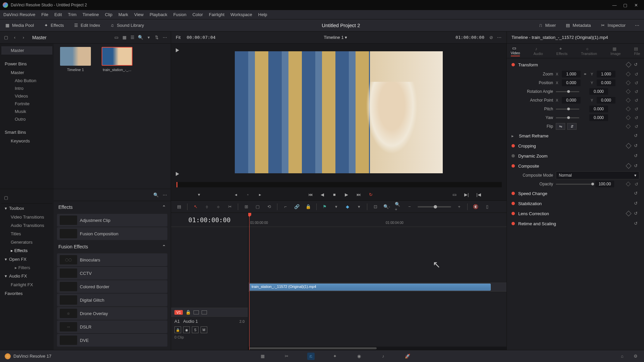 The image size is (644, 362). Describe the element at coordinates (112, 300) in the screenshot. I see `fx-item: Digital Glitch` at that location.